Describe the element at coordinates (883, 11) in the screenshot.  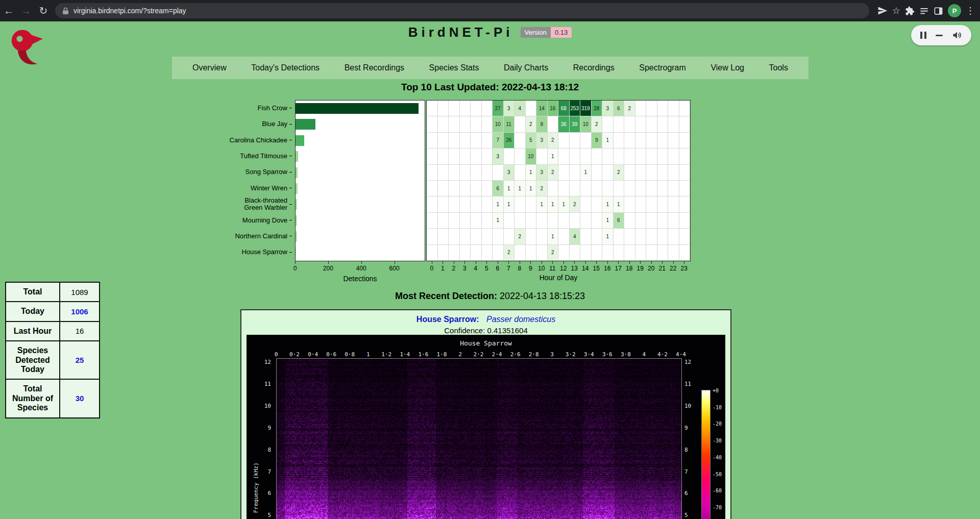
I see `send-icon` at that location.